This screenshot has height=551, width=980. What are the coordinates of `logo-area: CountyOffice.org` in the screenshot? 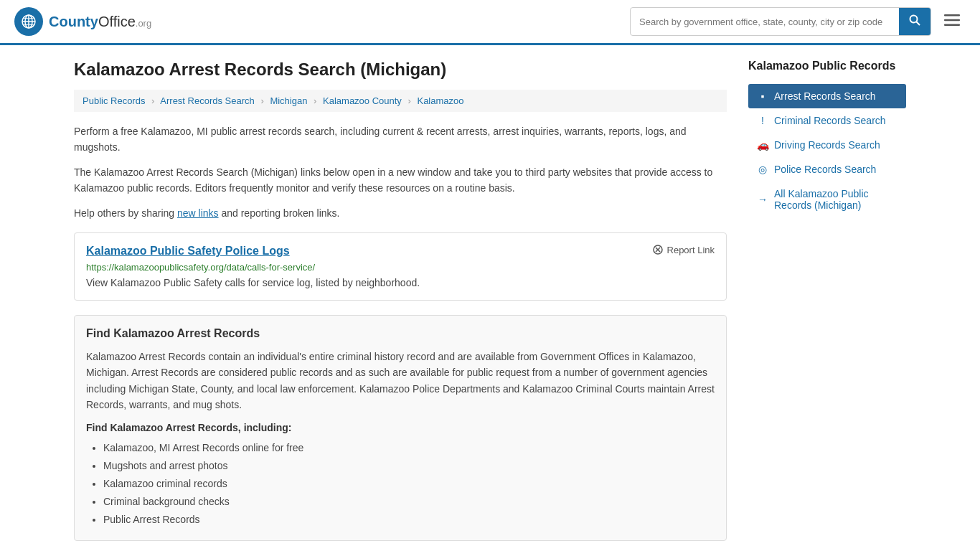 It's located at (83, 22).